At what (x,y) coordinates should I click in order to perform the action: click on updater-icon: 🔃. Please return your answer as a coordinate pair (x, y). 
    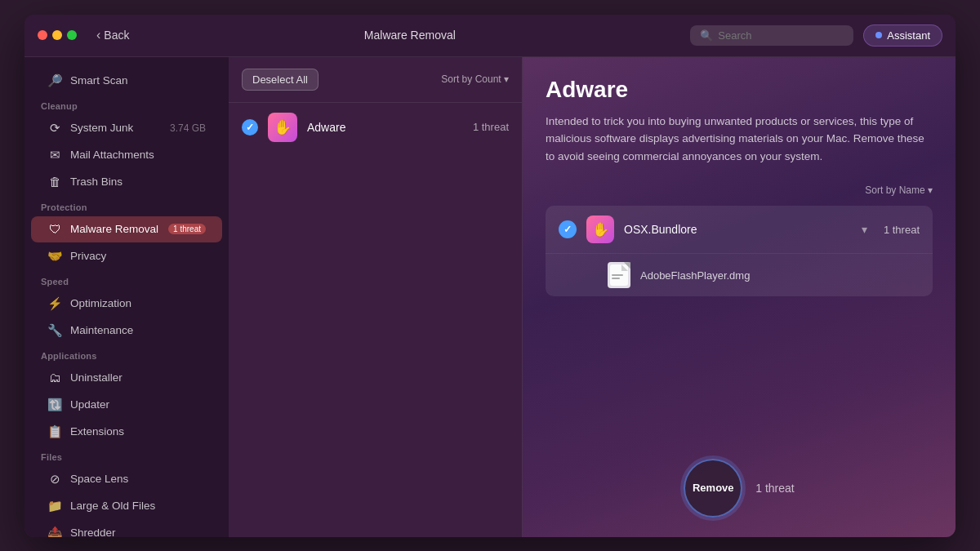
    Looking at the image, I should click on (55, 405).